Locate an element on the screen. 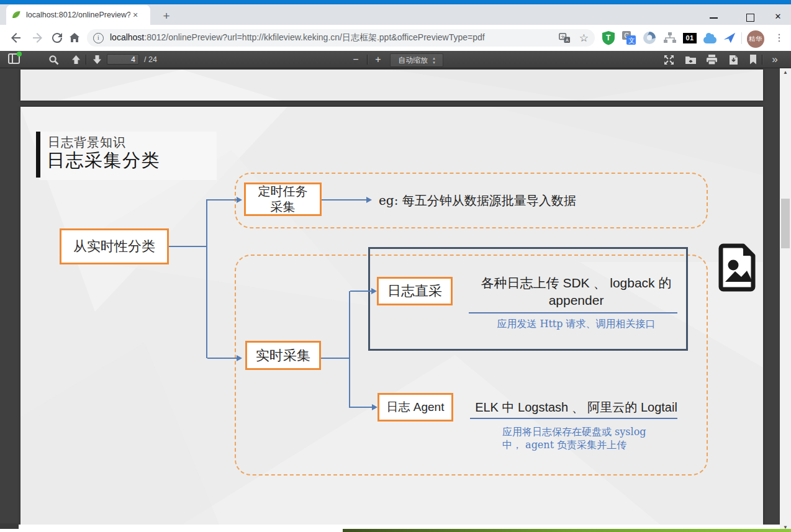  slide-bg-shapes is located at coordinates (392, 85).